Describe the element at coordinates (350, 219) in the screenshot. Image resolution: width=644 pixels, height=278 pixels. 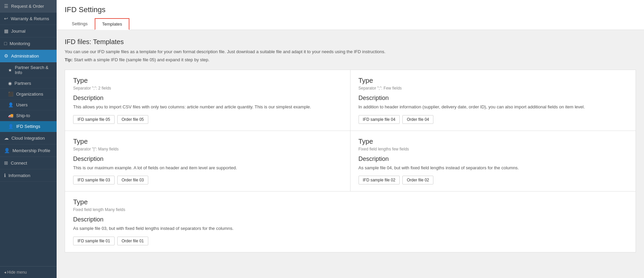
I see `desc-label-01: Description` at that location.